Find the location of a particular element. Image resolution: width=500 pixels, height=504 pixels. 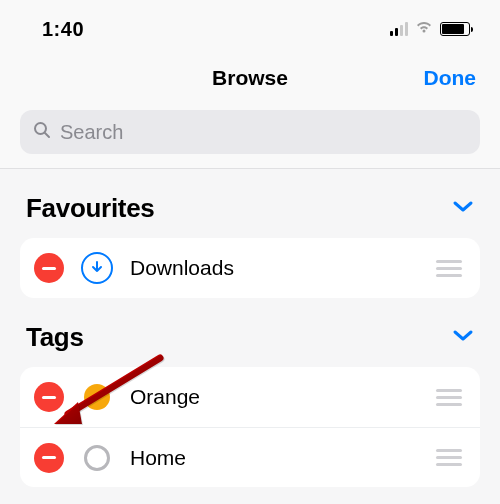

tag-dot-orange is located at coordinates (97, 397).